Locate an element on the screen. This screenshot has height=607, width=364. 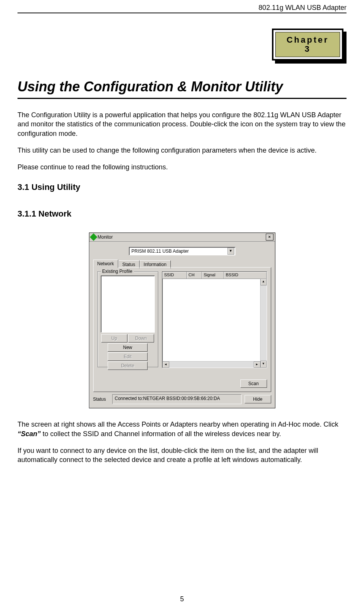
page-number: 5 is located at coordinates (182, 599).